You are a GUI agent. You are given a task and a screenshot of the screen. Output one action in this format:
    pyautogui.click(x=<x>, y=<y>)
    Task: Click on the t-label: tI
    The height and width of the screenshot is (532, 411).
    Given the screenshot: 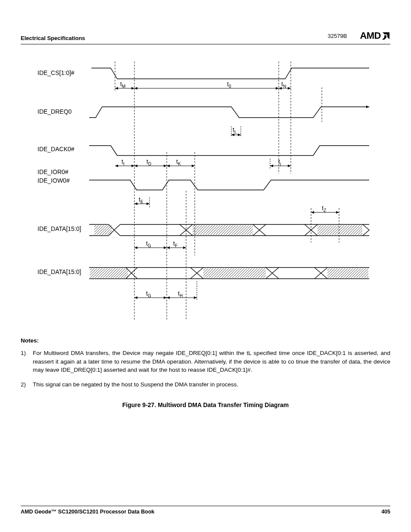 What is the action you would take?
    pyautogui.click(x=123, y=162)
    